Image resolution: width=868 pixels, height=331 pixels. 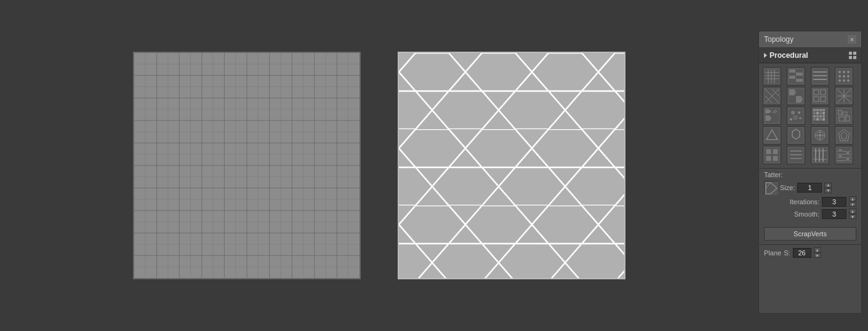 What do you see at coordinates (810, 202) in the screenshot?
I see `iterations-row: Iterations: ▲ ▼` at bounding box center [810, 202].